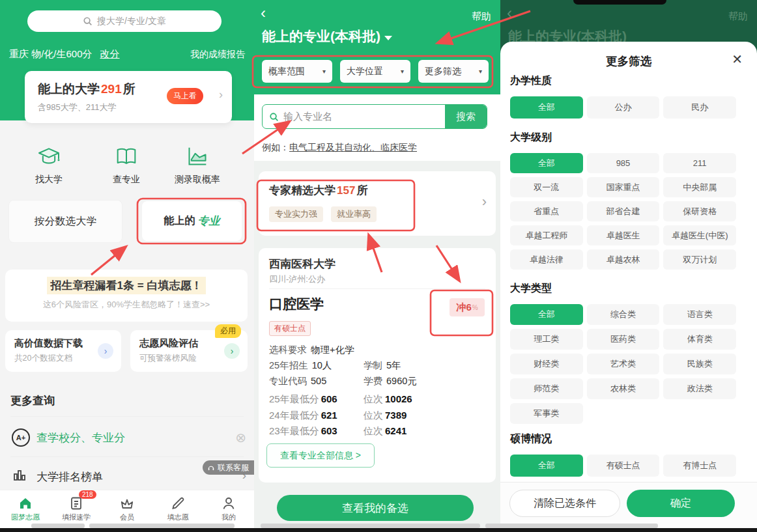 The image size is (757, 532). I want to click on filter-chip: 综合类, so click(623, 315).